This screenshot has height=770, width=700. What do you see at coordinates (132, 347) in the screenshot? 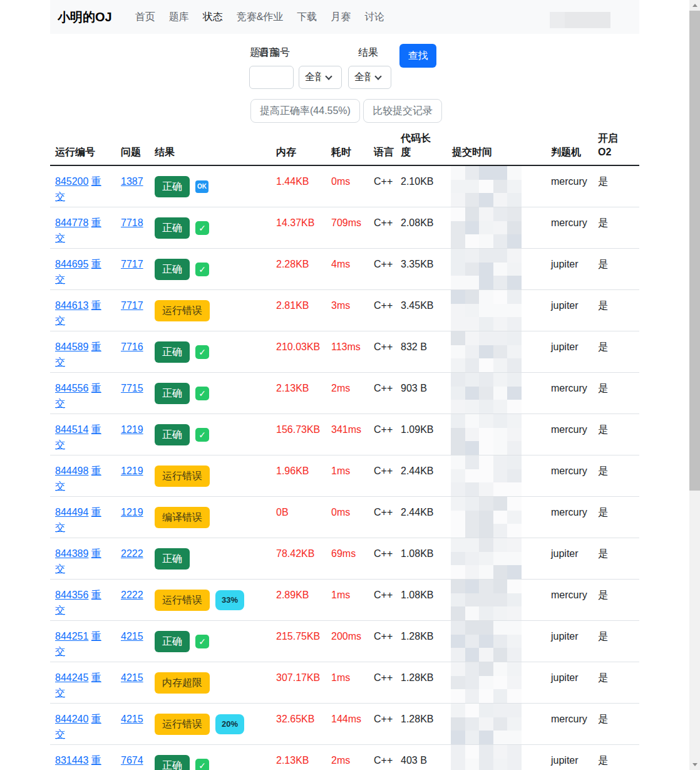
I see `problem-link: 7716` at bounding box center [132, 347].